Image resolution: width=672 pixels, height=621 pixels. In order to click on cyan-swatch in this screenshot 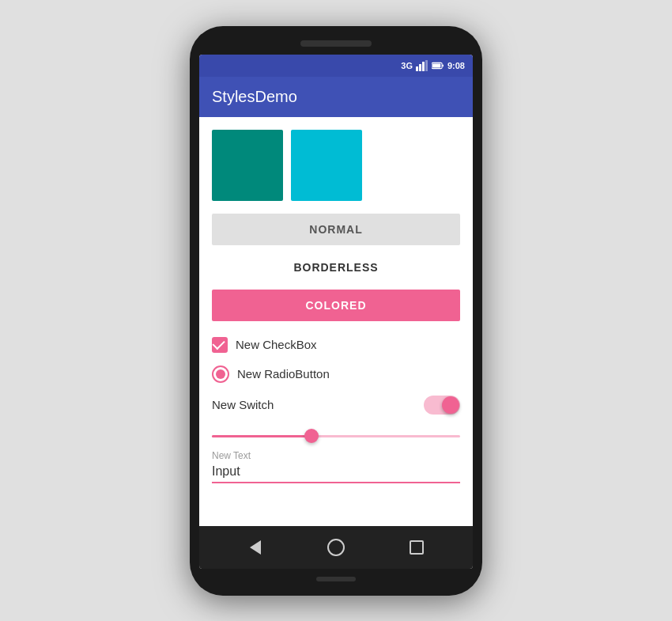, I will do `click(327, 165)`.